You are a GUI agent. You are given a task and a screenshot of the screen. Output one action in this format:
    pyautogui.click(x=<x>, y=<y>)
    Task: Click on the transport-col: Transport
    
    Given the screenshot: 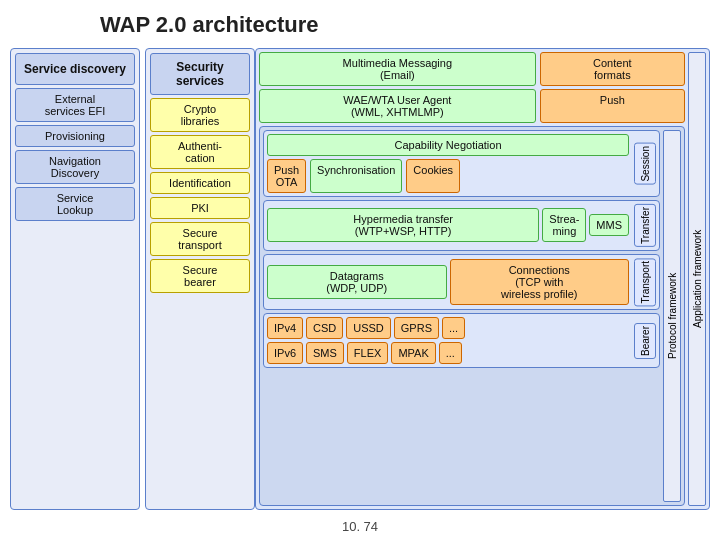 What is the action you would take?
    pyautogui.click(x=645, y=282)
    